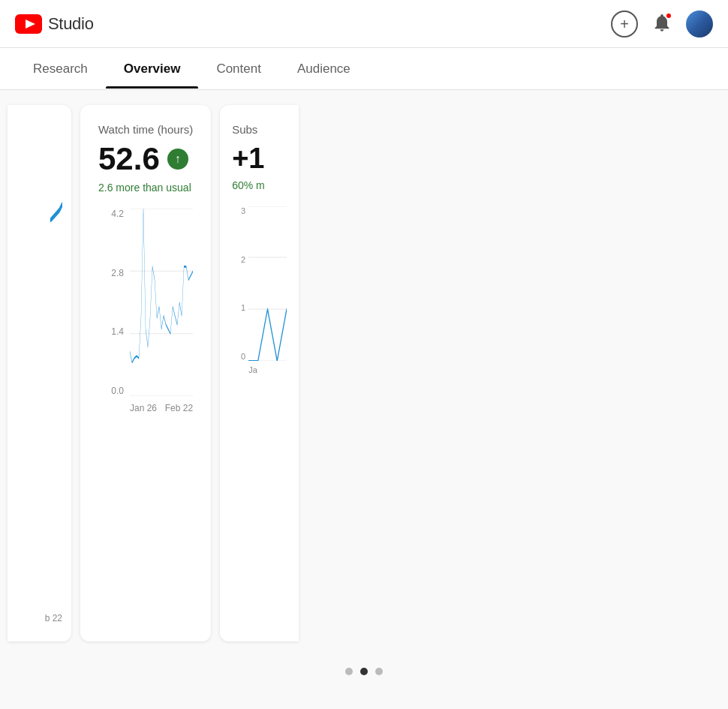 The width and height of the screenshot is (728, 709). I want to click on subs-subtitle: 60% m, so click(260, 185).